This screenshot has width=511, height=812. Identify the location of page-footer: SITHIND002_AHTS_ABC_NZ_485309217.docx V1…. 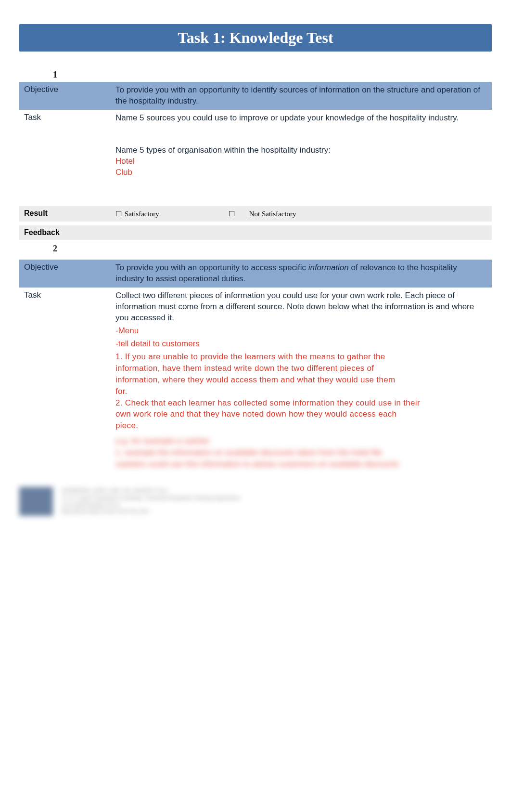
(256, 501).